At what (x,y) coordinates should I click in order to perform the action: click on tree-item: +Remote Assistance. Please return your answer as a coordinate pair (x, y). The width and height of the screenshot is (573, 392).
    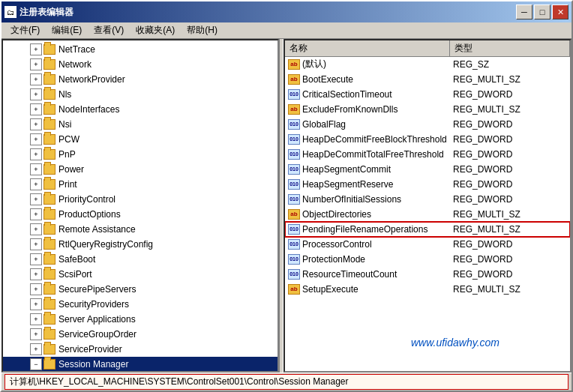
    Looking at the image, I should click on (140, 229).